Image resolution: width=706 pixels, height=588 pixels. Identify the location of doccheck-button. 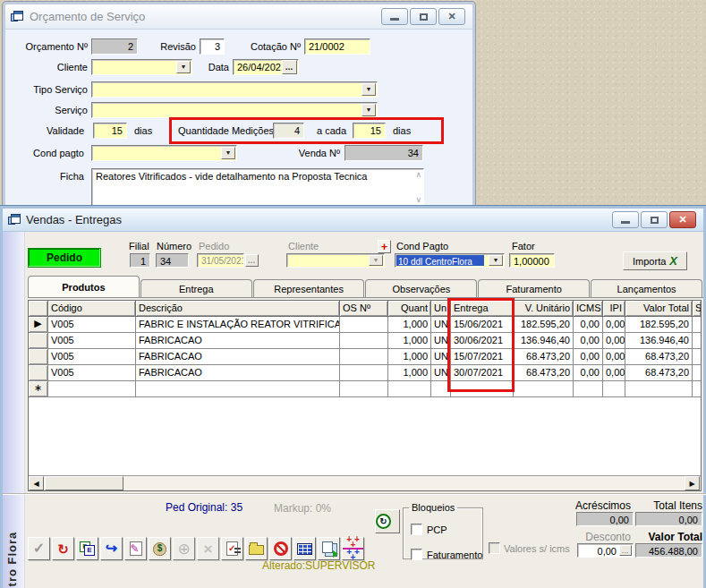
(233, 549).